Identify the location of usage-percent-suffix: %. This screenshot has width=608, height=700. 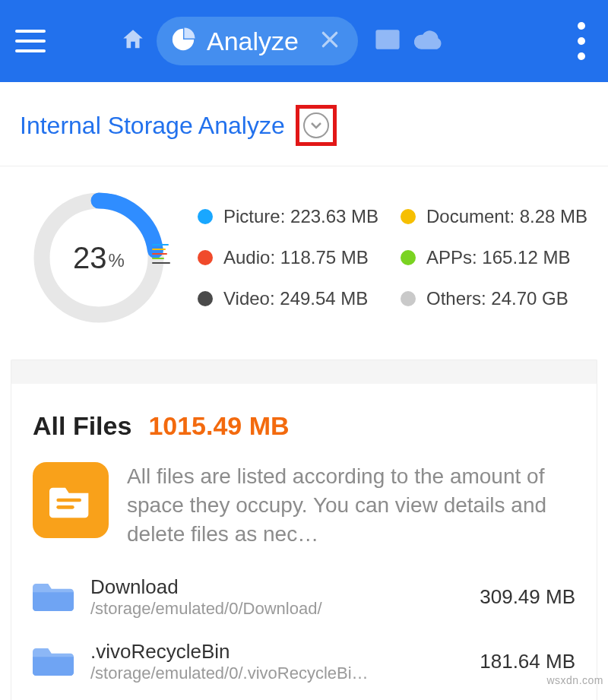
(117, 261).